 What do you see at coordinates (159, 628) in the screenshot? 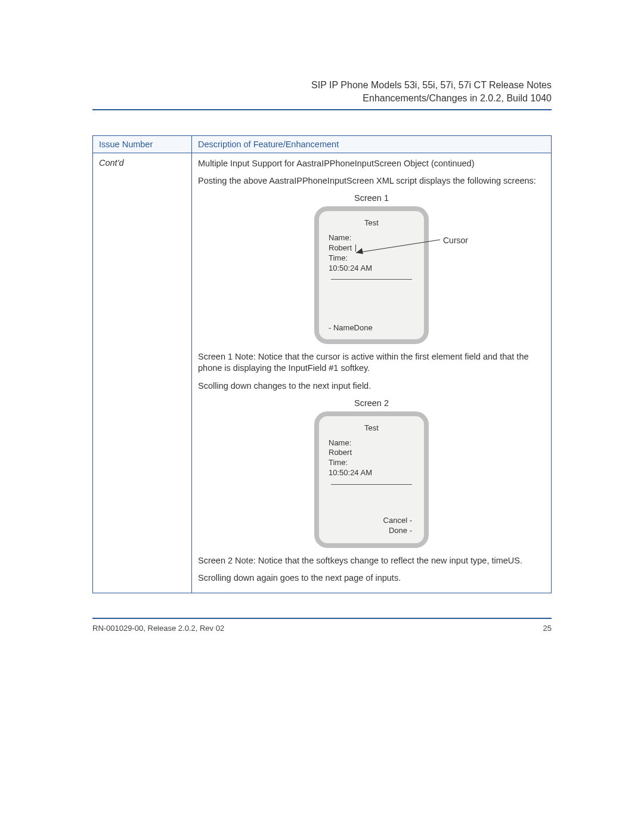
I see `footer-left: RN-001029-00, Release 2.0.2, Rev 02` at bounding box center [159, 628].